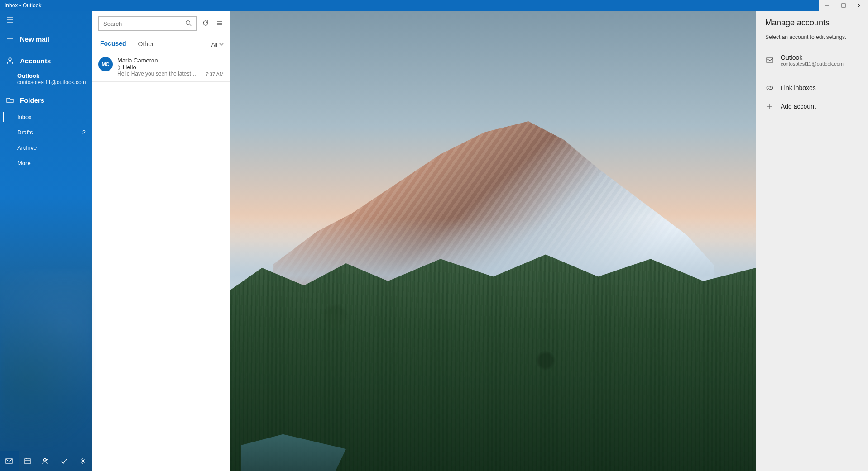 The width and height of the screenshot is (868, 471). What do you see at coordinates (146, 45) in the screenshot?
I see `tab-other: Other` at bounding box center [146, 45].